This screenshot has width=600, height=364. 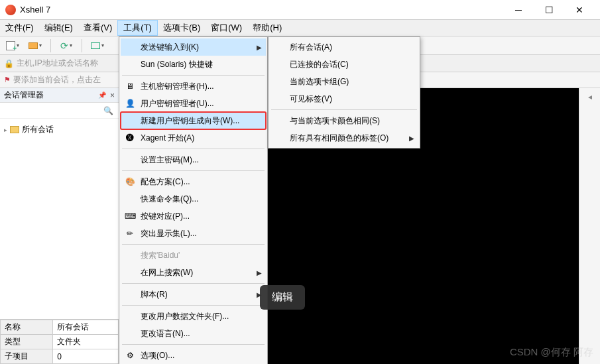 I want to click on session-hint: 要添加当前会话，点击左, so click(x=57, y=80).